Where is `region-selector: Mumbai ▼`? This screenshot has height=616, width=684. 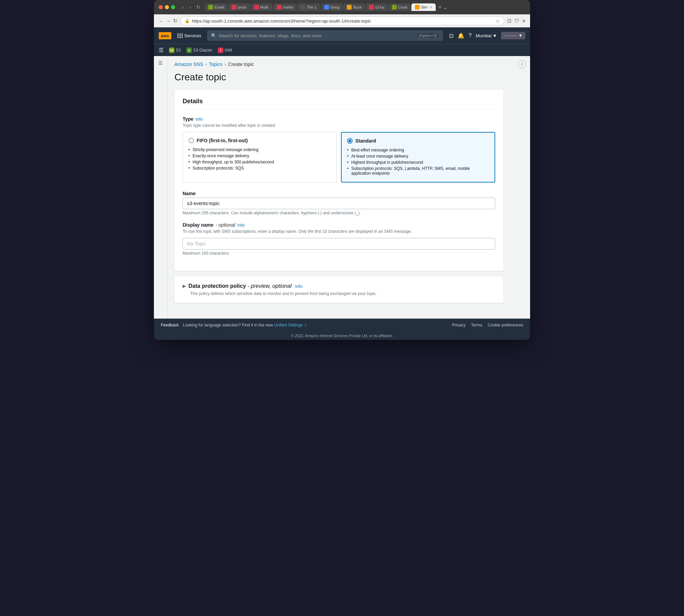 region-selector: Mumbai ▼ is located at coordinates (486, 36).